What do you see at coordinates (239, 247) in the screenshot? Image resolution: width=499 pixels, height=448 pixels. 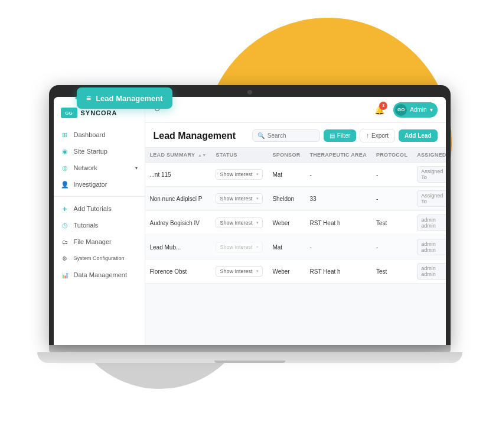 I see `cell-status: Show Interest ▾ Show Interest ▾` at bounding box center [239, 247].